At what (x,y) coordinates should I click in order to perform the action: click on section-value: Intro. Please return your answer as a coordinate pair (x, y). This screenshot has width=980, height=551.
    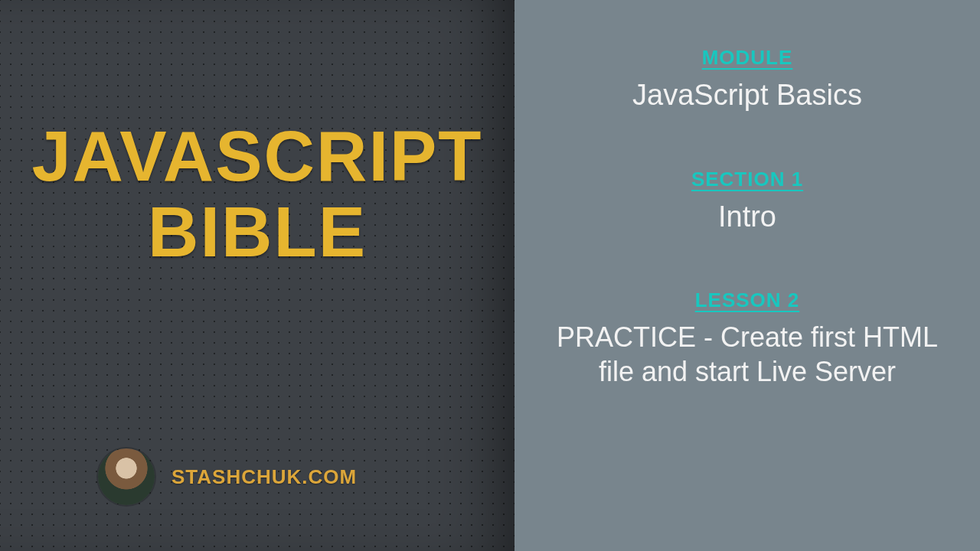
    Looking at the image, I should click on (747, 217).